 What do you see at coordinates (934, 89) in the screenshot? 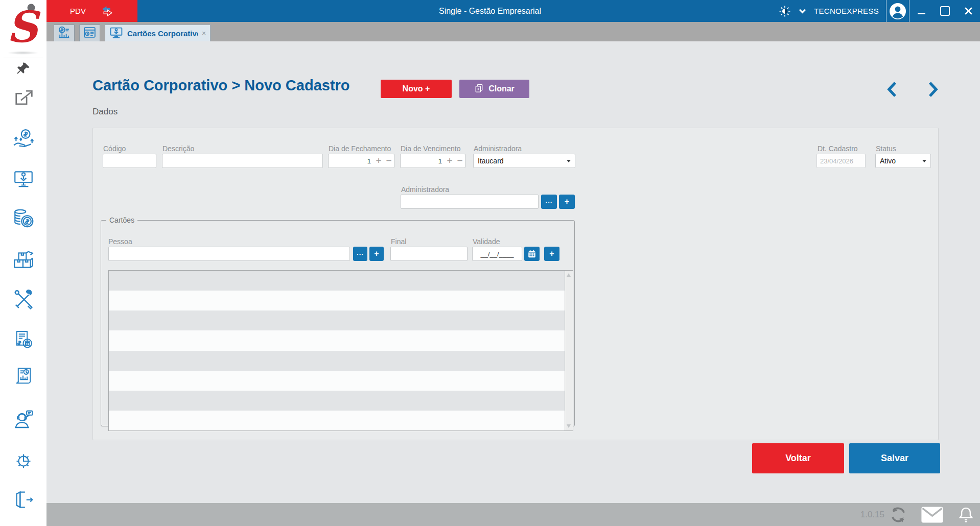
I see `next-arrow-icon` at bounding box center [934, 89].